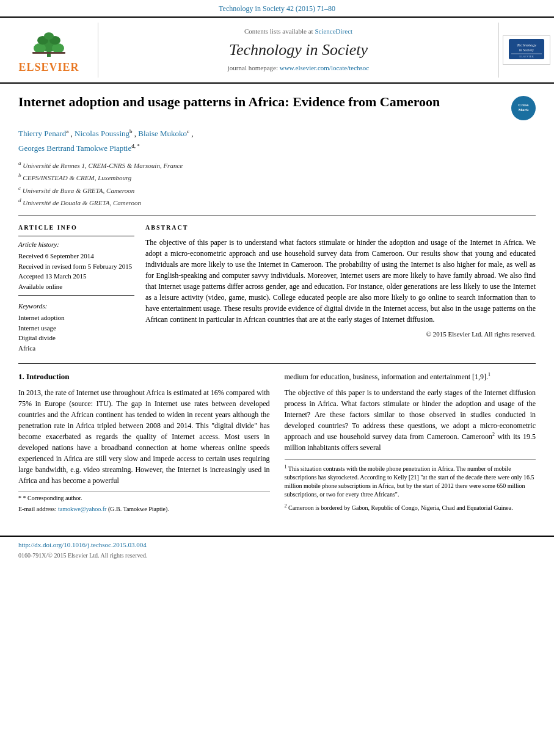  What do you see at coordinates (76, 307) in the screenshot?
I see `keywords-label: Keywords:` at bounding box center [76, 307].